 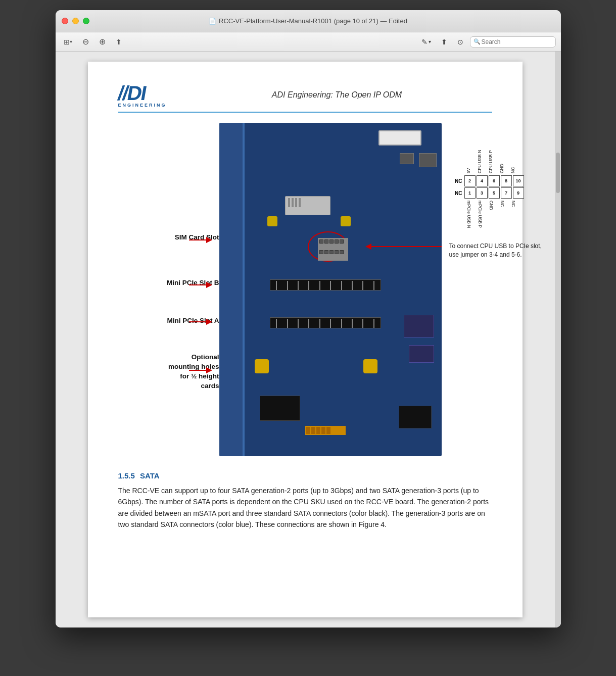 I want to click on top-pin-labels: 5V CPU USB N CPU USB P GND NC, so click(x=503, y=156).